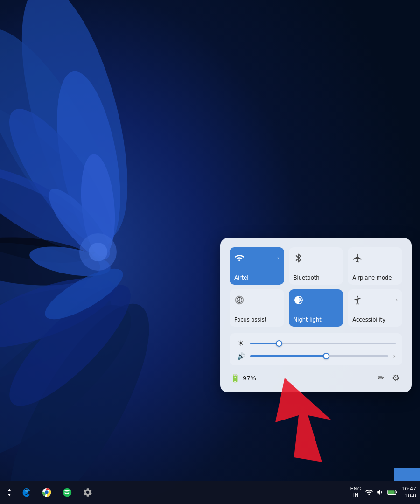  What do you see at coordinates (323, 343) in the screenshot?
I see `brightness-slider` at bounding box center [323, 343].